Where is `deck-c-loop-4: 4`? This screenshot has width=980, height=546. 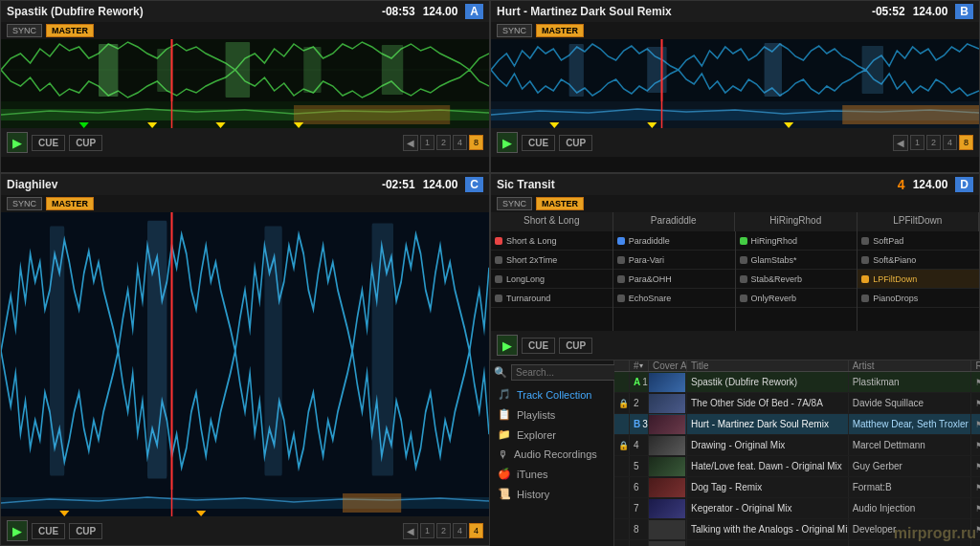 deck-c-loop-4: 4 is located at coordinates (459, 531).